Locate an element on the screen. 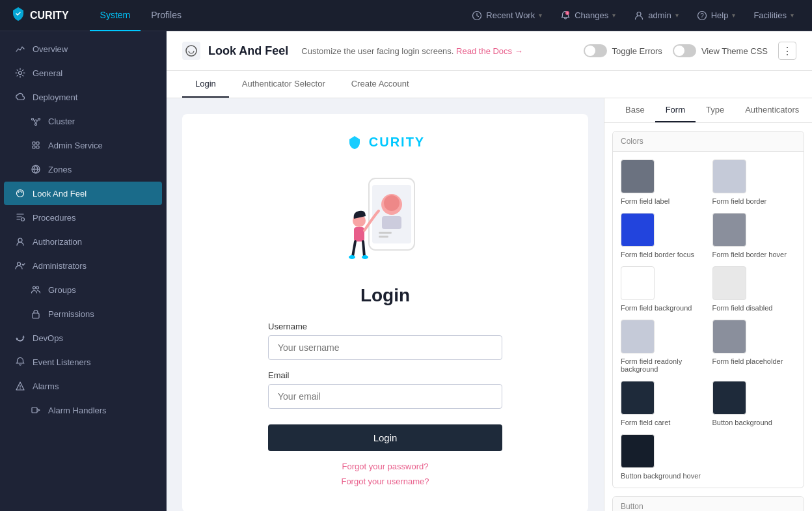 This screenshot has height=511, width=812. color-swatch-form-field-disabled is located at coordinates (729, 283).